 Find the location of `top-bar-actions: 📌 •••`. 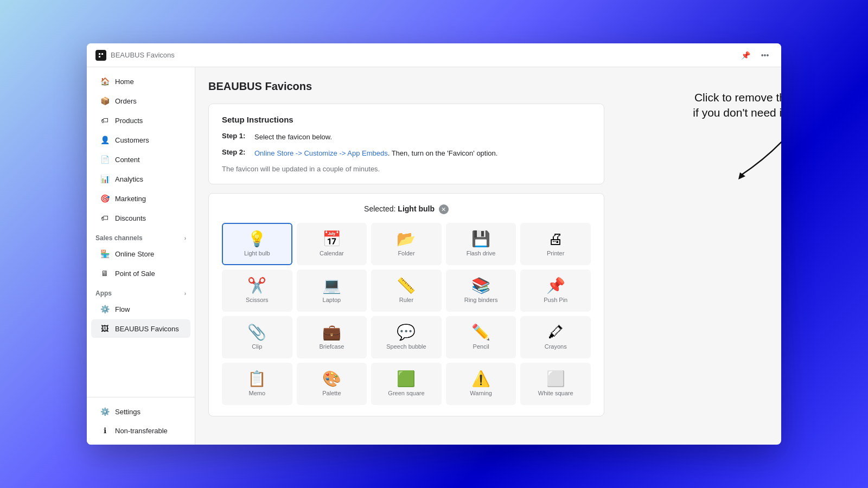

top-bar-actions: 📌 ••• is located at coordinates (755, 55).